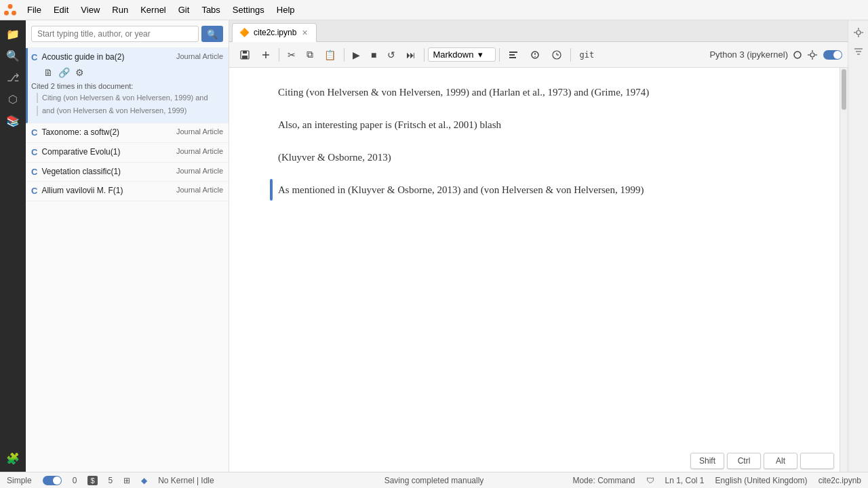 The width and height of the screenshot is (868, 488). I want to click on cell-content-4: As mentioned in (Kluyver & Osborne, 2013…, so click(538, 190).